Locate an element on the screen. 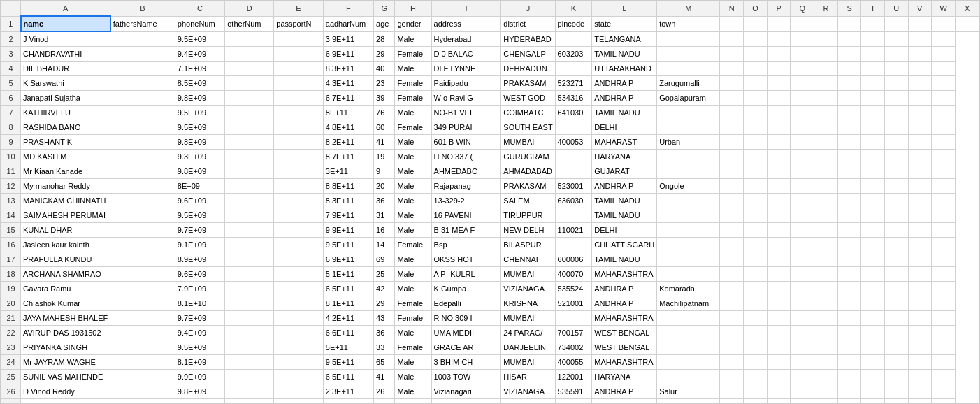  cell-W27 is located at coordinates (944, 402).